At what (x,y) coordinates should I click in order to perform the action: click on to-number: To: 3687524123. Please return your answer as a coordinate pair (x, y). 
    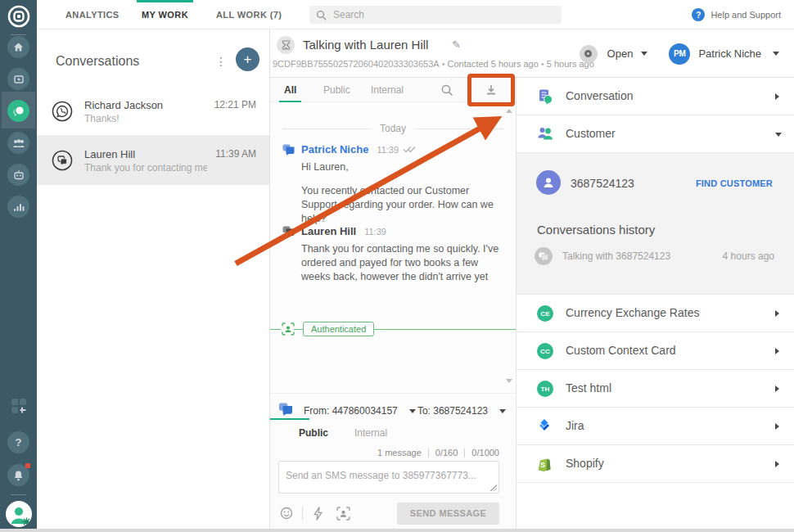
    Looking at the image, I should click on (453, 411).